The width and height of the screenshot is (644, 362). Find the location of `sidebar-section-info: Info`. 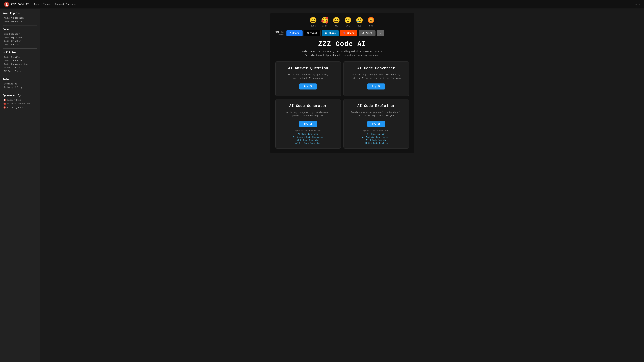

sidebar-section-info: Info is located at coordinates (20, 79).